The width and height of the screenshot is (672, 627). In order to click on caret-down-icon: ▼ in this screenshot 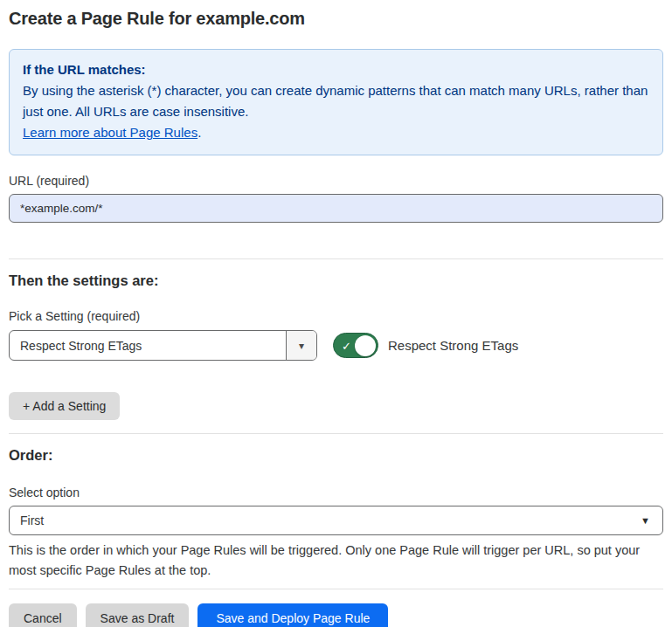, I will do `click(645, 520)`.